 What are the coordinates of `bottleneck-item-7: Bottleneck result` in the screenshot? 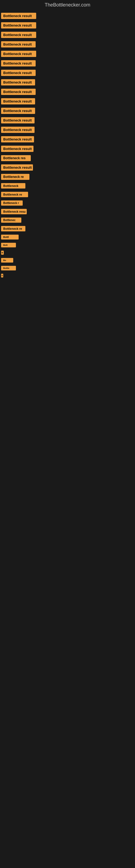 It's located at (68, 82).